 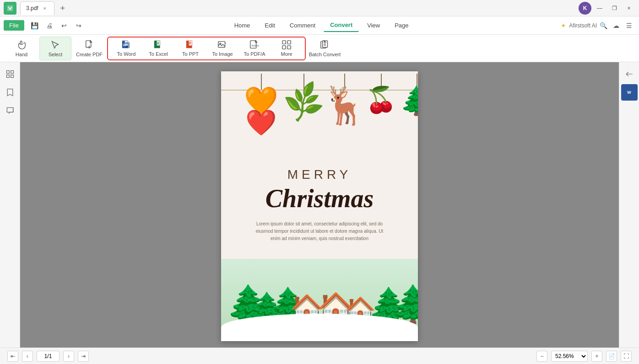 I want to click on pine-branch: 🌿, so click(x=304, y=95).